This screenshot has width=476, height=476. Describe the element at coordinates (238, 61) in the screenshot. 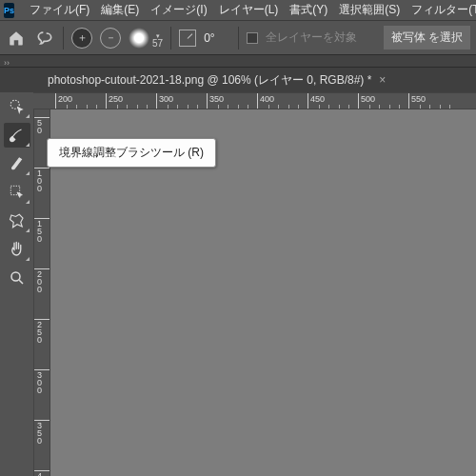

I see `panel-strip: ››` at that location.